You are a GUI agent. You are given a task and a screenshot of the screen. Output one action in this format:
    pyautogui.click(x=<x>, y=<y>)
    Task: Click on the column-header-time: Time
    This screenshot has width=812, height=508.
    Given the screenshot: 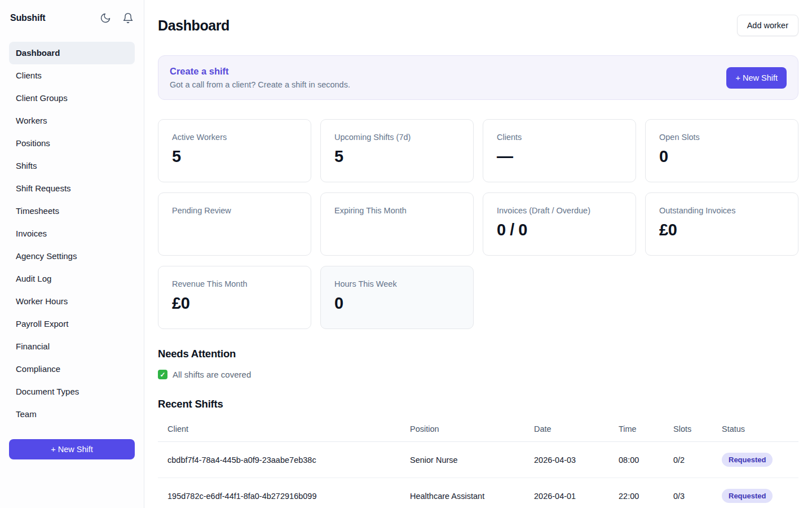 What is the action you would take?
    pyautogui.click(x=646, y=430)
    